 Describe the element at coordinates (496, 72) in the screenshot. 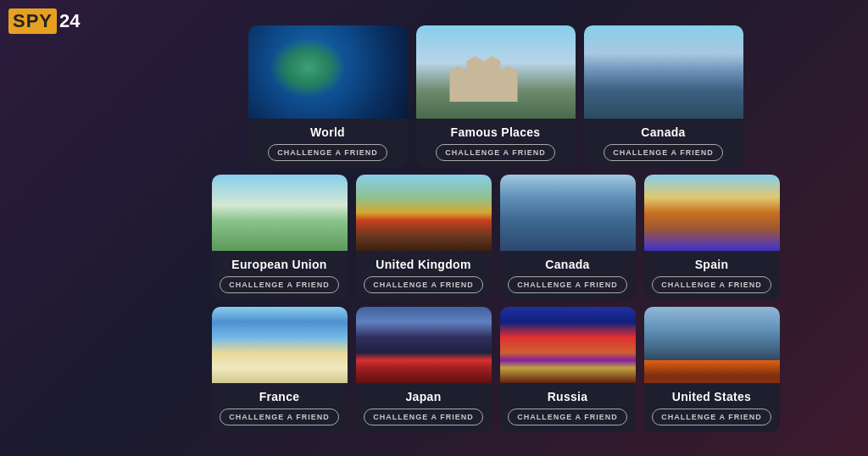

I see `card-famous-places-image` at that location.